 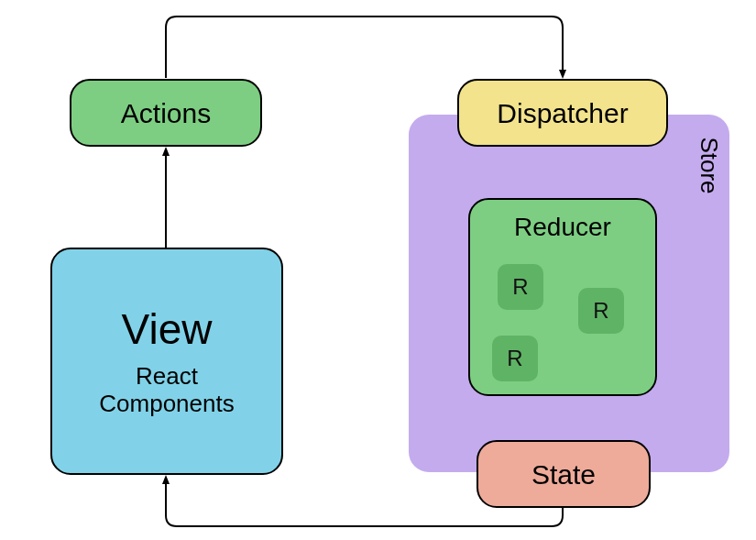 I want to click on sub-reducer-3-label: R, so click(x=515, y=358).